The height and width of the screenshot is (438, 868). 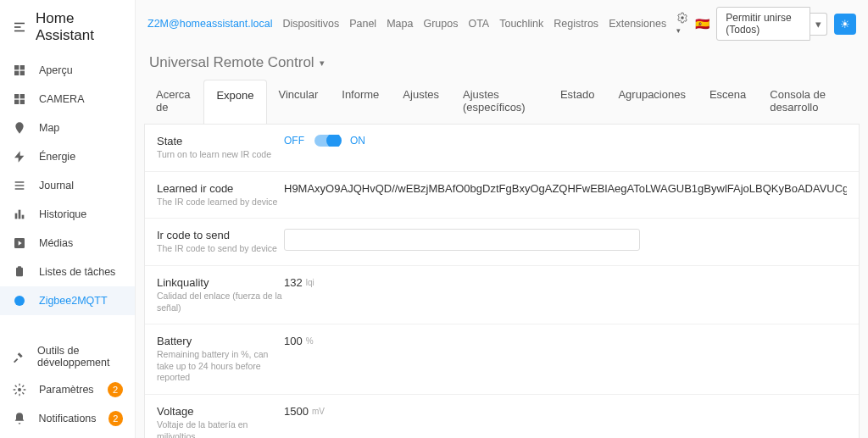 I want to click on bell-icon, so click(x=19, y=419).